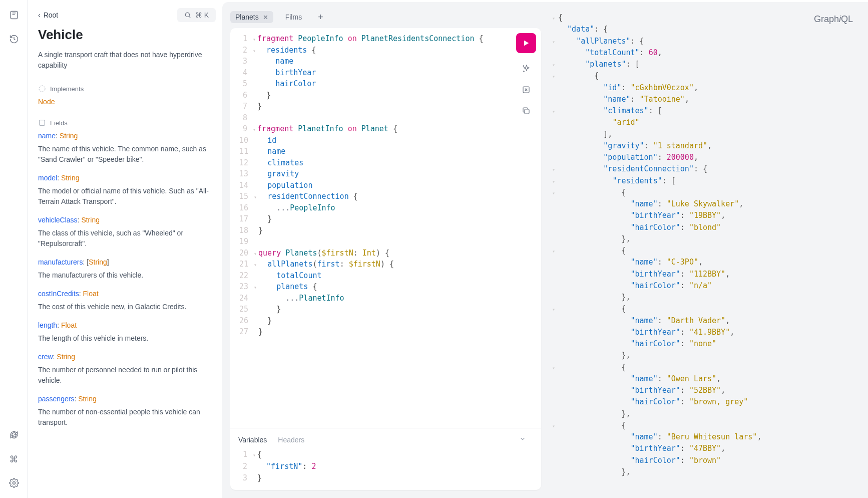 The height and width of the screenshot is (498, 868). What do you see at coordinates (291, 440) in the screenshot?
I see `headers-tab: Headers` at bounding box center [291, 440].